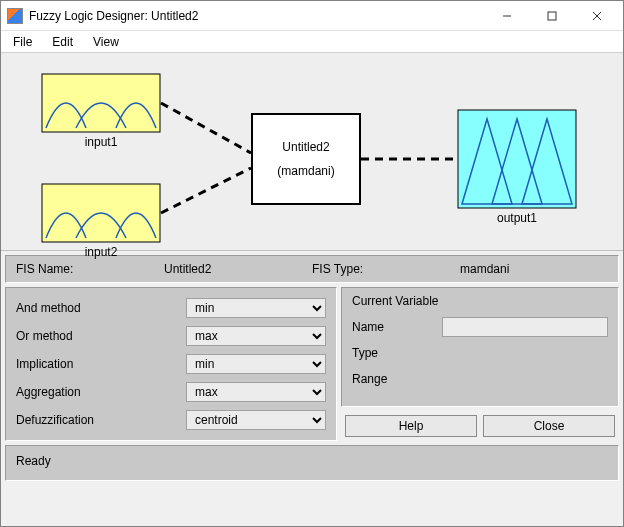 This screenshot has height=527, width=624. What do you see at coordinates (101, 142) in the screenshot?
I see `input1-label: input1` at bounding box center [101, 142].